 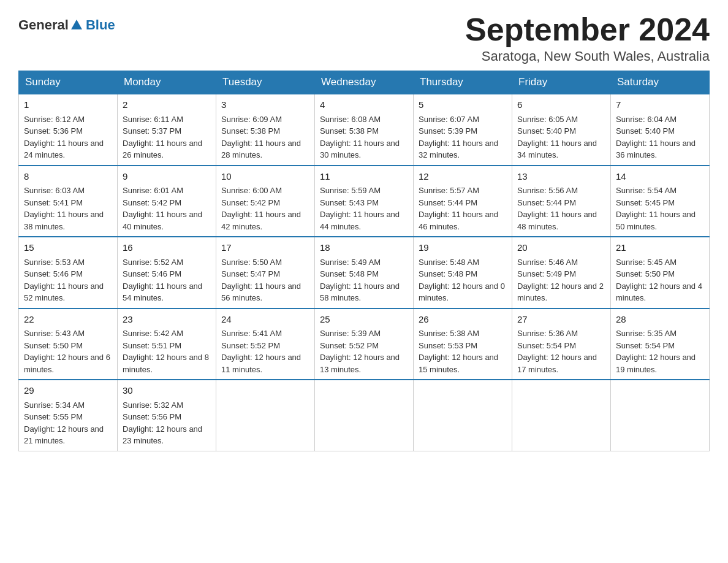 What do you see at coordinates (266, 272) in the screenshot?
I see `calendar-day-cell: 17 Sunrise: 5:50 AM Sunset: 5:47 PM Dayl…` at bounding box center [266, 272].